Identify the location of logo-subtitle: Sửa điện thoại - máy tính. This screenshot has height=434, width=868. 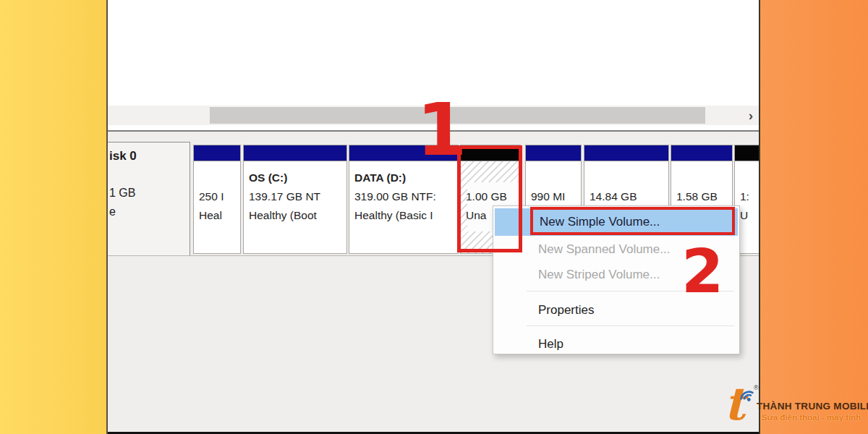
(812, 417).